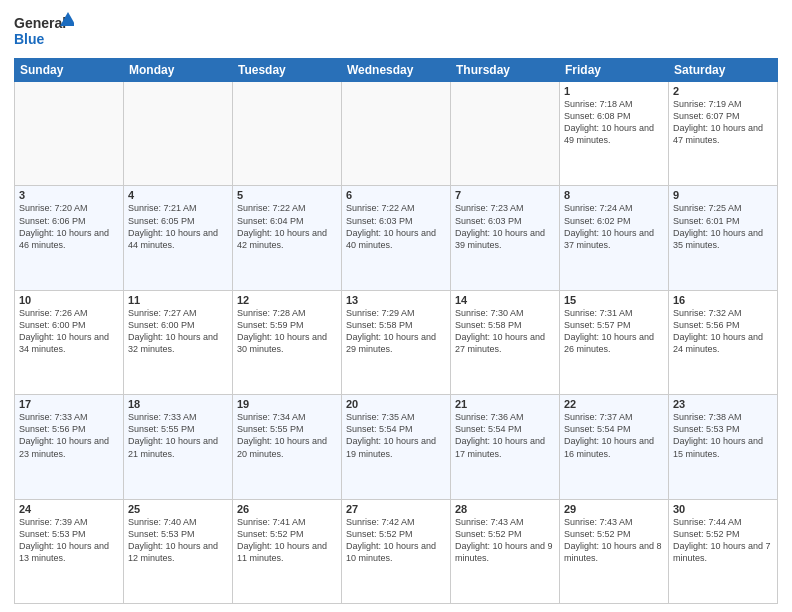 Image resolution: width=792 pixels, height=612 pixels. I want to click on day-number: 30, so click(723, 509).